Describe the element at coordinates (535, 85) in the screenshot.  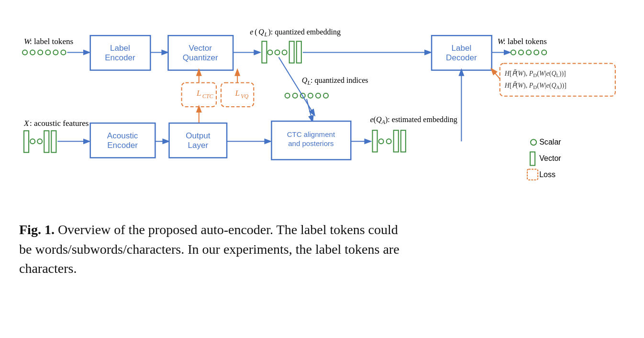
I see `cross-entropy-line2: H[P̃(W), PD(W|e(QA))]` at that location.